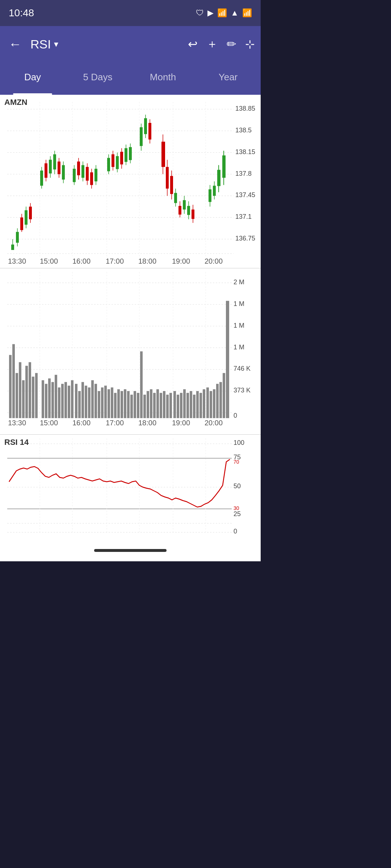 The width and height of the screenshot is (391, 868). Describe the element at coordinates (130, 352) in the screenshot. I see `volume-chart: 2 M 1 M 1 M 1 M 746 K 373 K 0` at that location.